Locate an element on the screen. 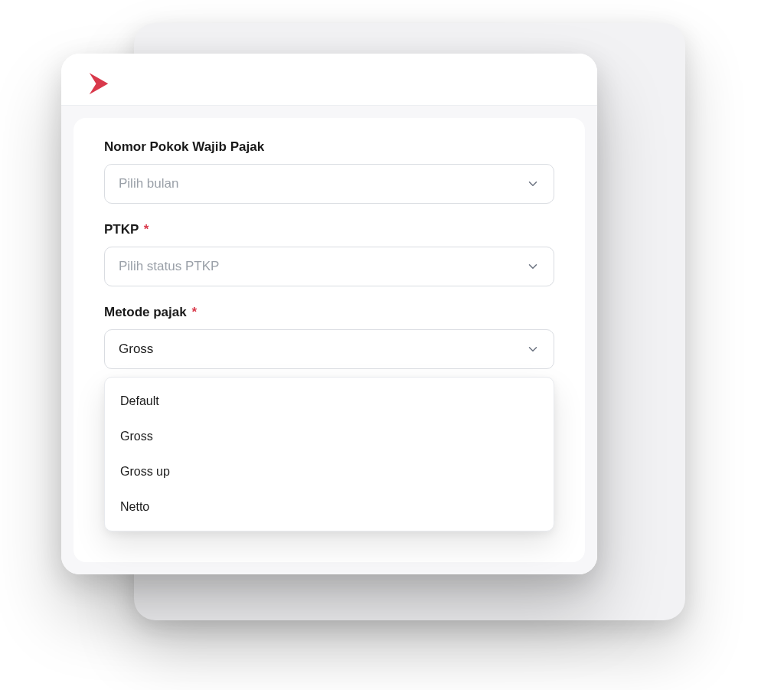 The image size is (784, 690). field-ptkp: PTKP * Pilih status PTKP is located at coordinates (329, 254).